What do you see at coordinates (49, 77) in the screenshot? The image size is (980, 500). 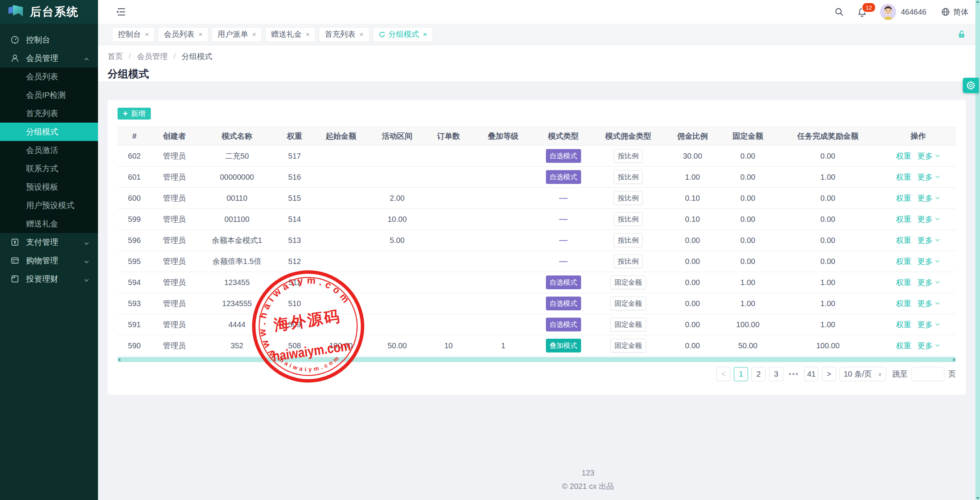 I see `sidebar-subitem-会员列表: 会员列表` at bounding box center [49, 77].